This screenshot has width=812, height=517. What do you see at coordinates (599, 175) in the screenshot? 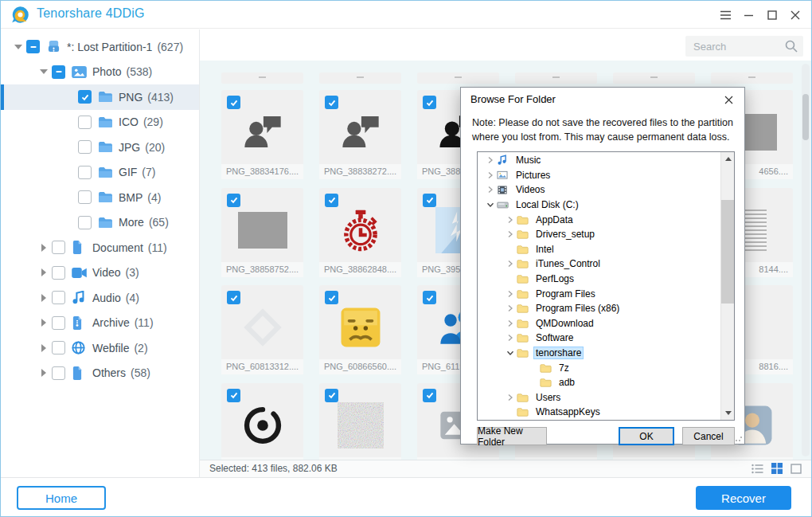
I see `dialog-tree-item-pictures: Pictures` at bounding box center [599, 175].